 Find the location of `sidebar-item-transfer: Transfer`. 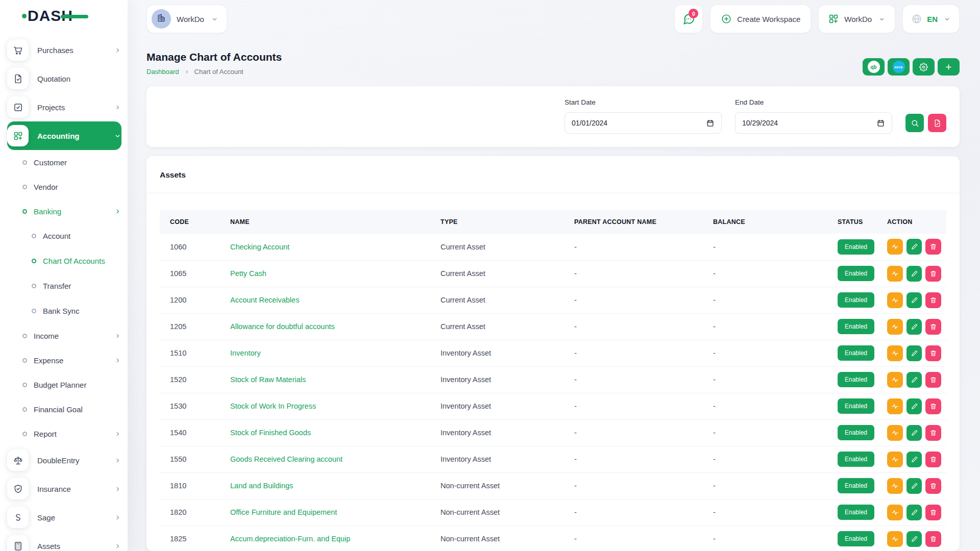

sidebar-item-transfer: Transfer is located at coordinates (64, 286).